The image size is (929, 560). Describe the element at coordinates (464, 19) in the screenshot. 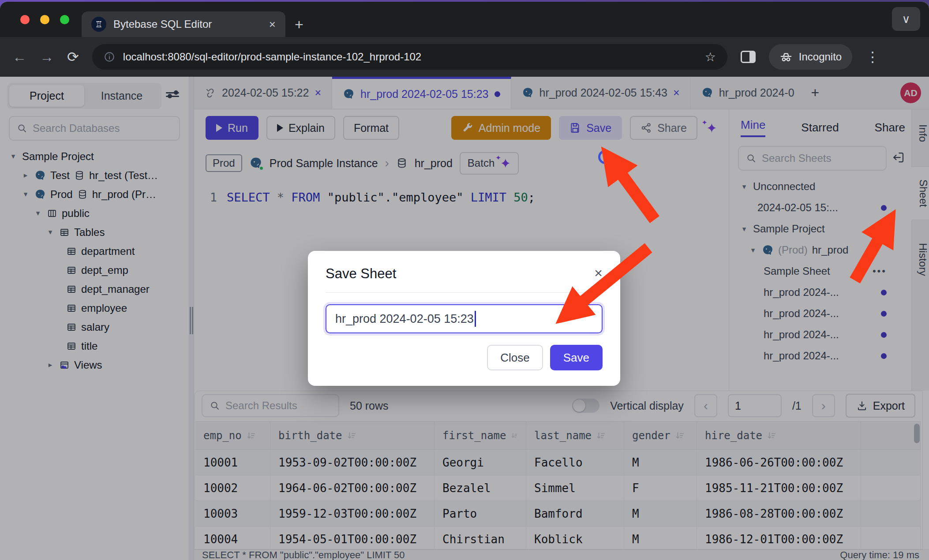

I see `browser-tabstrip: ♖ Bytebase SQL Editor × + ∨` at that location.